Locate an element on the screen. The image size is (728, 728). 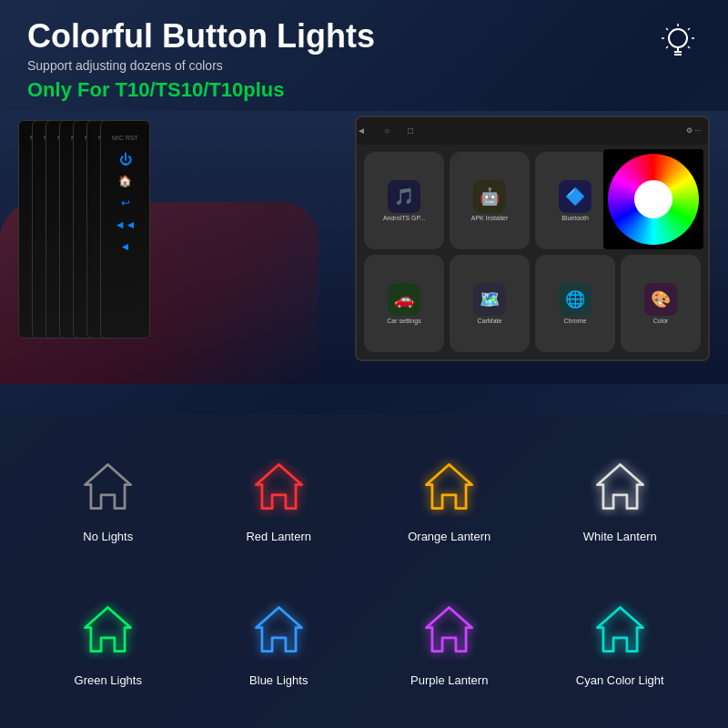
light-label-no-lights: No Lights is located at coordinates (107, 537).